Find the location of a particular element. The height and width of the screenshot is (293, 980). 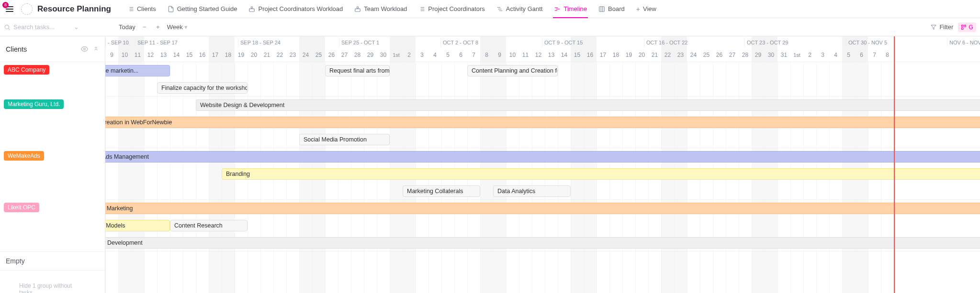

tab-getting-started: Getting Started Guide is located at coordinates (203, 9).